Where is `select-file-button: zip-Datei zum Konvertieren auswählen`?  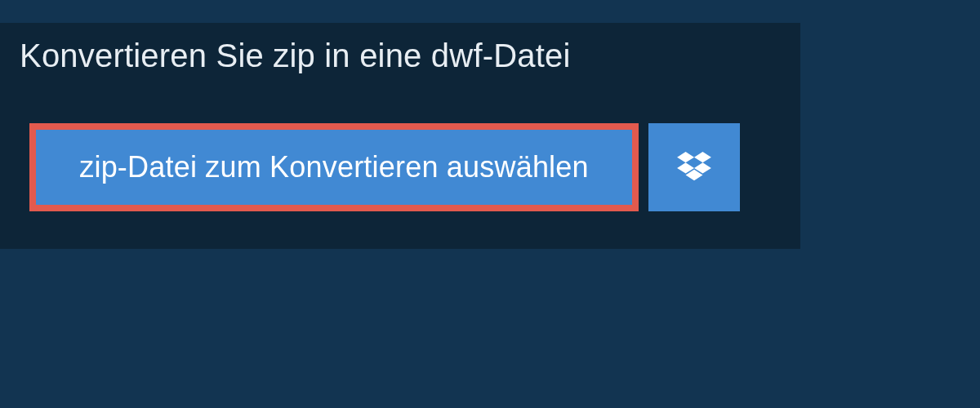 select-file-button: zip-Datei zum Konvertieren auswählen is located at coordinates (334, 167).